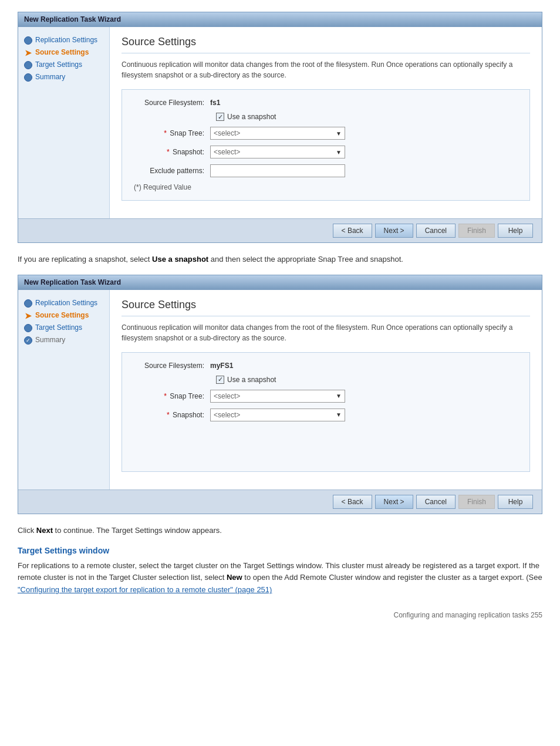  What do you see at coordinates (339, 134) in the screenshot?
I see `snap-tree-arrow-1: ▼` at bounding box center [339, 134].